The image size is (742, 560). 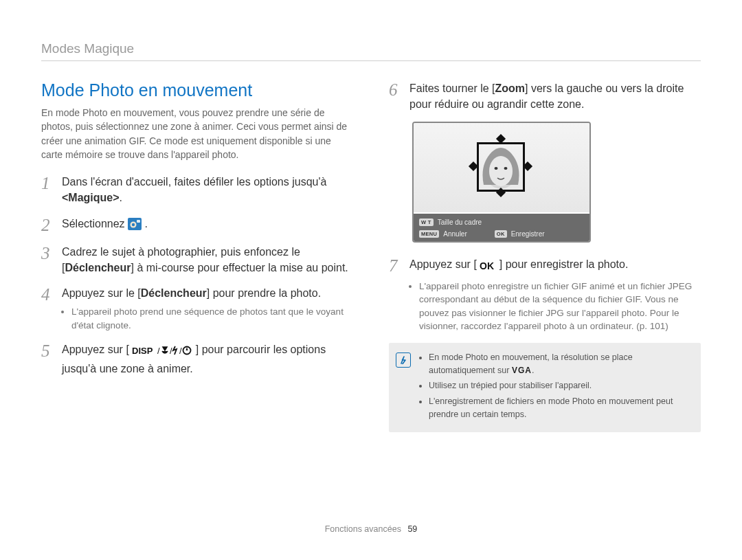 I want to click on page-number: 59, so click(x=412, y=529).